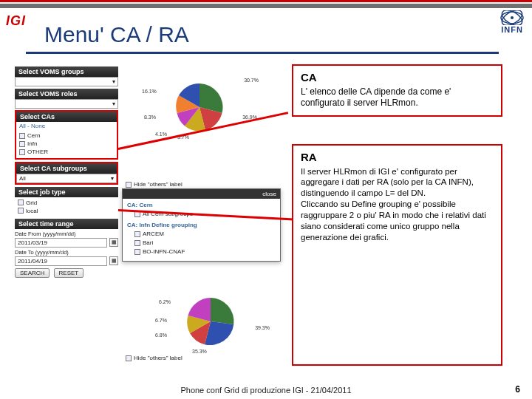 The height and width of the screenshot is (399, 532). Describe the element at coordinates (66, 224) in the screenshot. I see `hdr-timerange: Select time range` at that location.